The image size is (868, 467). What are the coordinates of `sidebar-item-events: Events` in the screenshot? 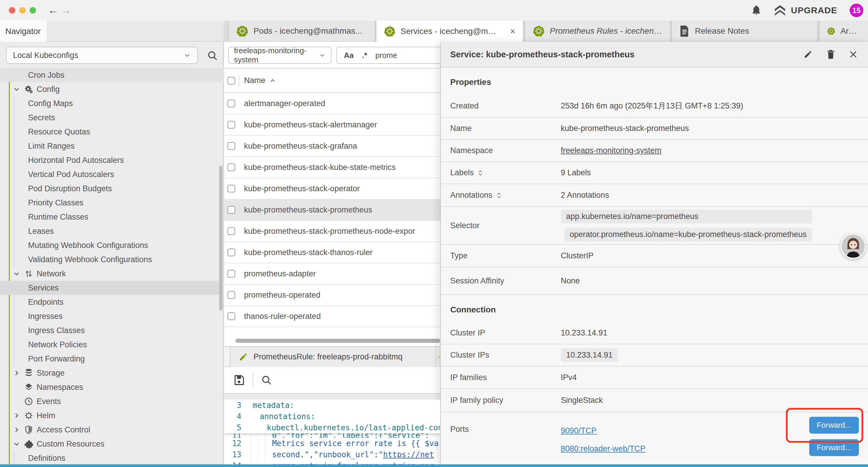 It's located at (112, 401).